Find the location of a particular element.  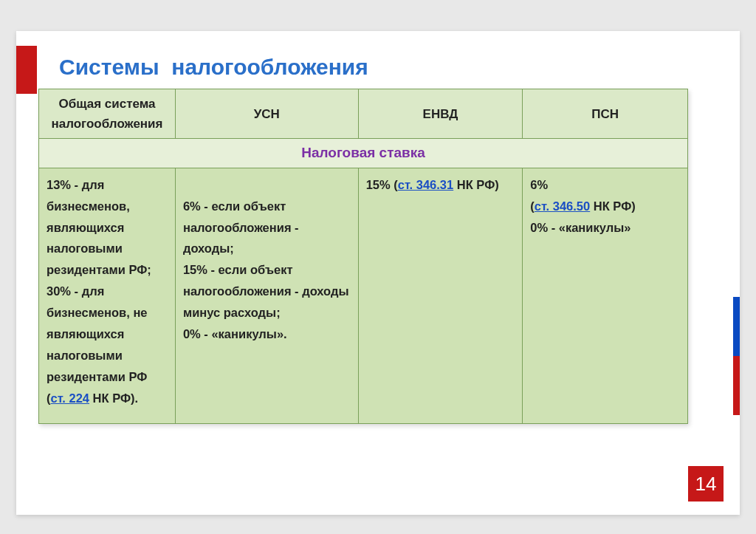

law-link: ст. 346.31 is located at coordinates (425, 185).